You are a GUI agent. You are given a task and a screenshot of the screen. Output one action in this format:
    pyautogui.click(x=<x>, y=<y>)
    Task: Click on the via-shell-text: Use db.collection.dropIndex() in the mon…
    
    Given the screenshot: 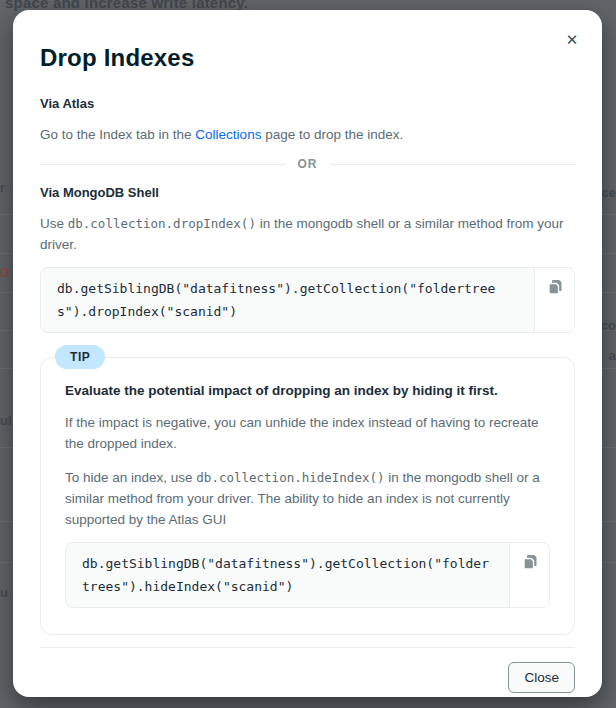 What is the action you would take?
    pyautogui.click(x=308, y=234)
    